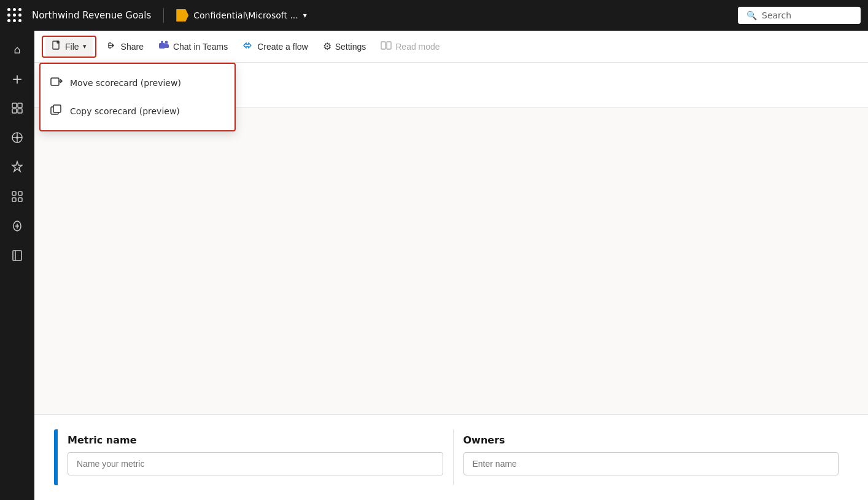 This screenshot has height=500, width=868. Describe the element at coordinates (125, 83) in the screenshot. I see `move-scorecard-label: Move scorecard (preview)` at that location.